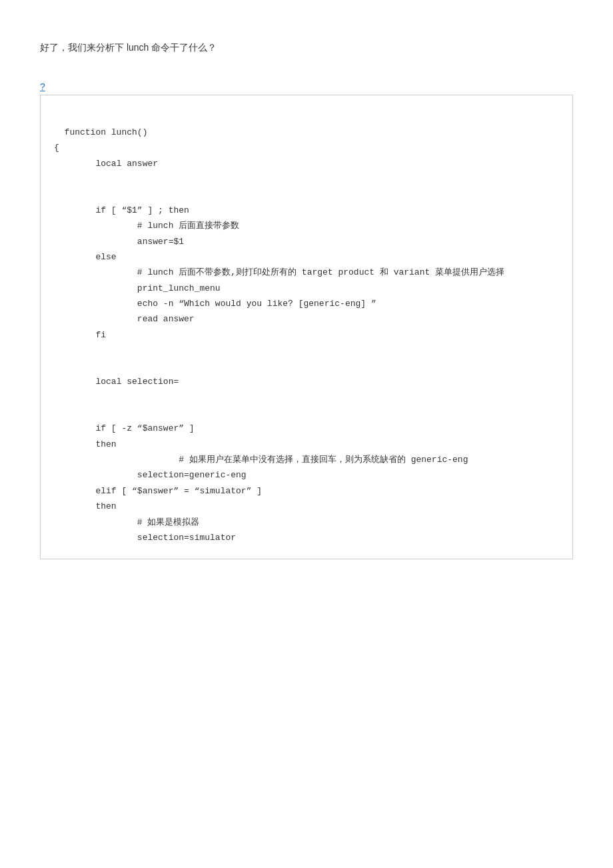  I want to click on intro-paragraph: 好了，我们来分析下 lunch 命令干了什么？, so click(306, 47).